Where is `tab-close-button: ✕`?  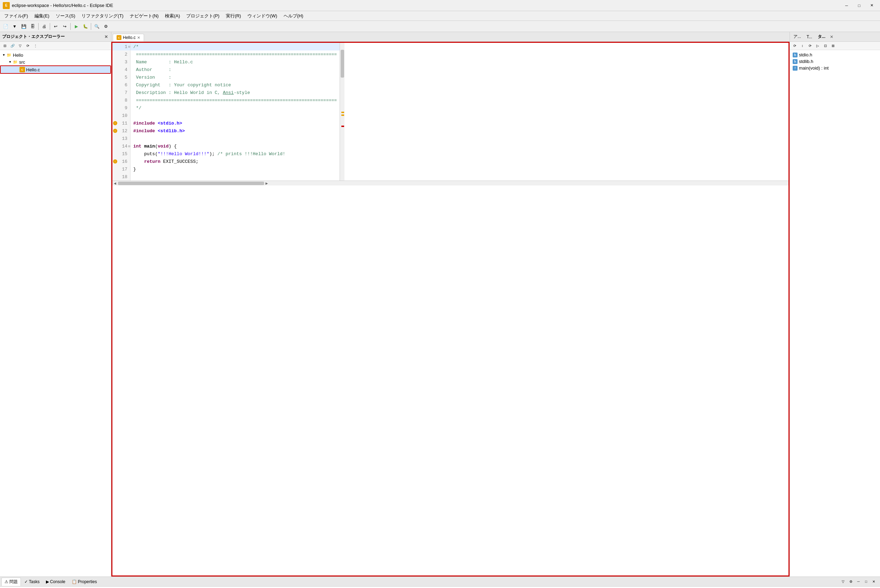 tab-close-button: ✕ is located at coordinates (139, 38).